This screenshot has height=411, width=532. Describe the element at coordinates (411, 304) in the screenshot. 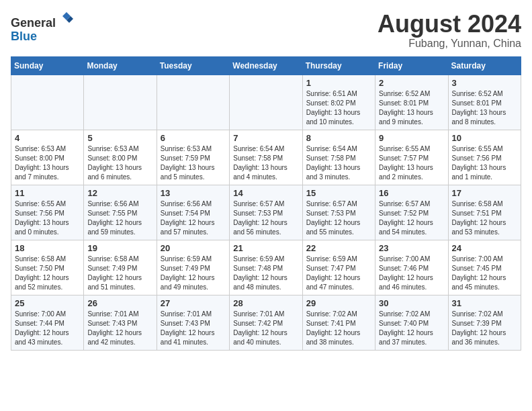

I see `day-number: 30` at that location.